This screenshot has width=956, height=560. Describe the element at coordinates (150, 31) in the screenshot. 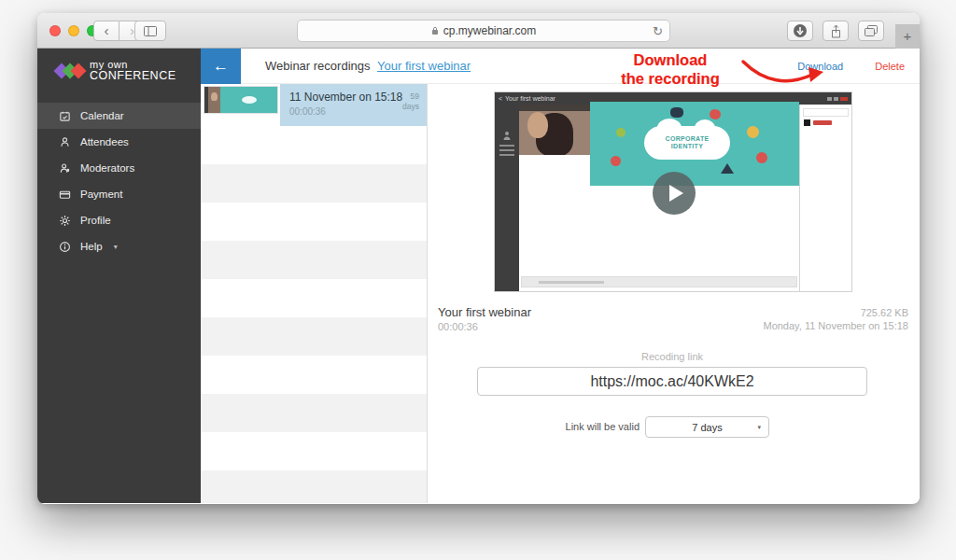

I see `sidebar-toggle-button` at that location.